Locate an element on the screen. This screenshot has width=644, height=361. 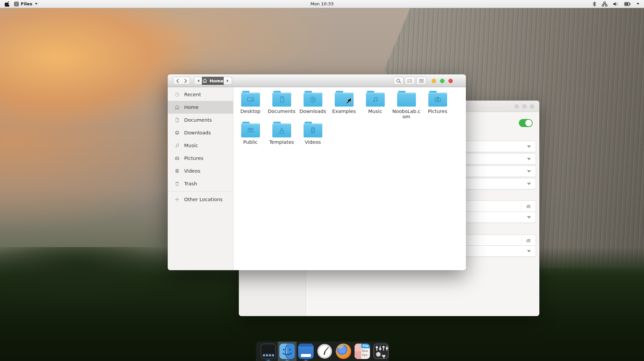
sidebar-label: Documents is located at coordinates (198, 120).